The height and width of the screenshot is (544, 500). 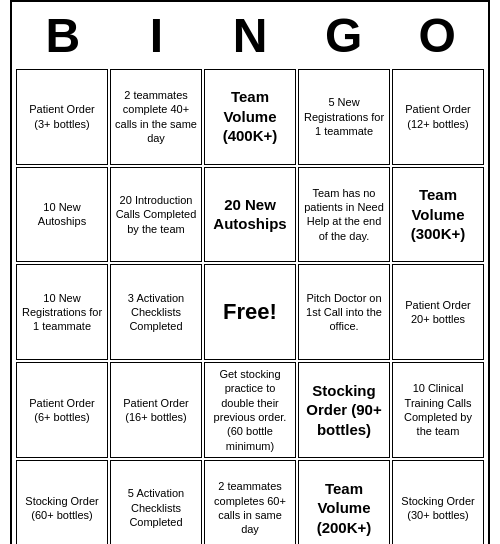 What do you see at coordinates (344, 215) in the screenshot?
I see `bingo-cell: Team has no patients in Need Help at the…` at bounding box center [344, 215].